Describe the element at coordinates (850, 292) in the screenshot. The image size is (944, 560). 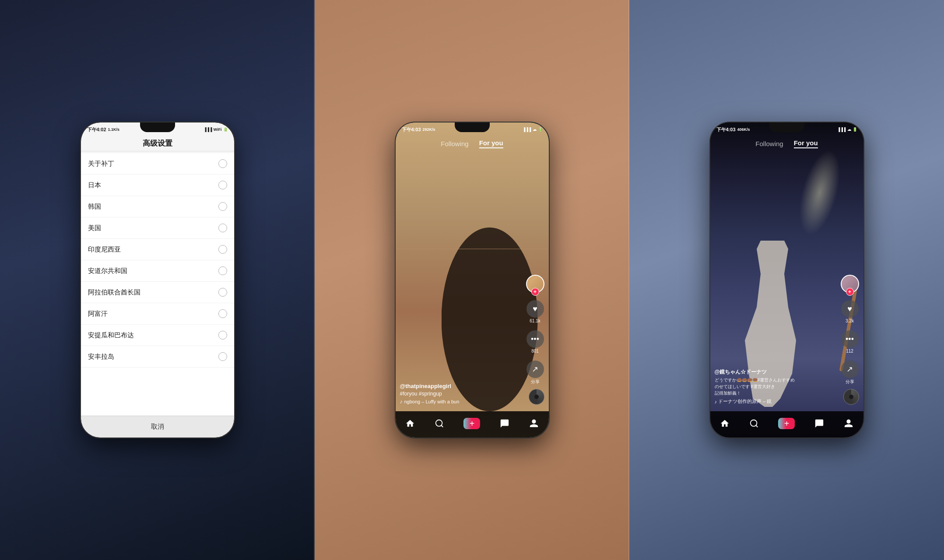
I see `follow-plus-right: +` at that location.